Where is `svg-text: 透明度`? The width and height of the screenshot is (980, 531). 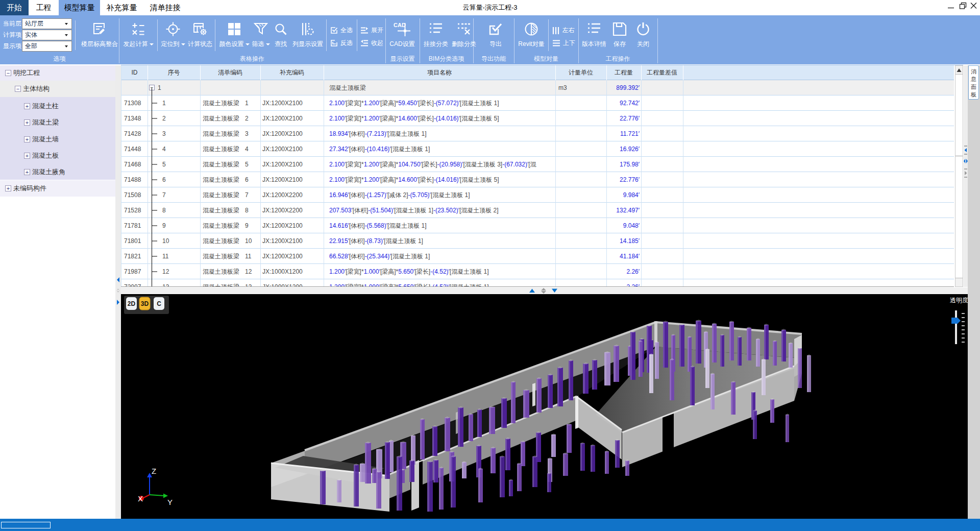
svg-text: 透明度 is located at coordinates (959, 300).